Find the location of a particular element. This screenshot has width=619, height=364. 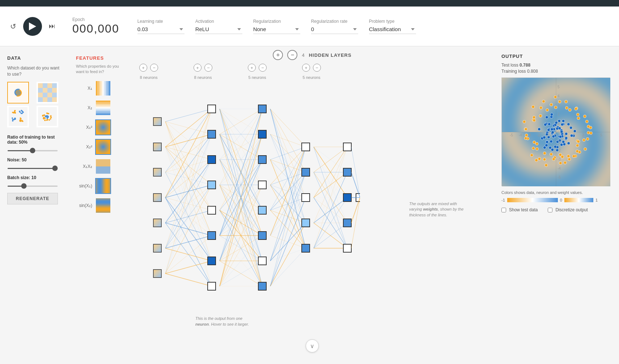

feature-sinx2-label: sin(X₂) is located at coordinates (84, 206).